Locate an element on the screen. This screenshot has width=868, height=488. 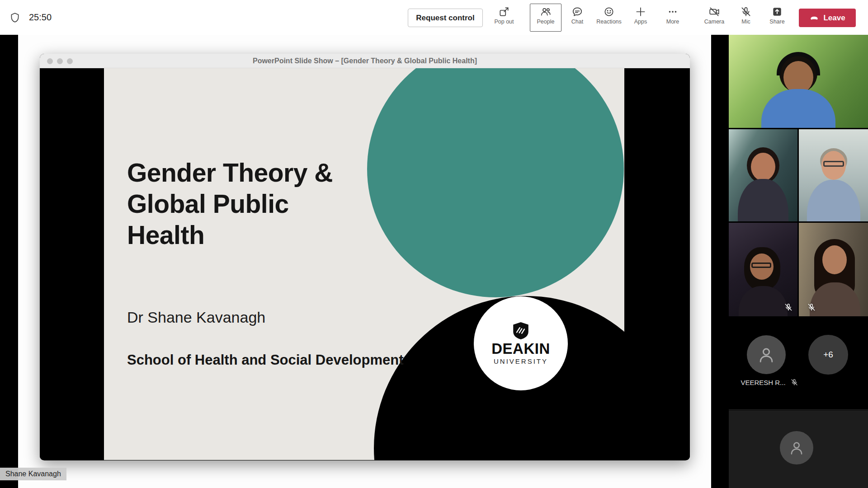
request-control-button: Request control is located at coordinates (445, 18).